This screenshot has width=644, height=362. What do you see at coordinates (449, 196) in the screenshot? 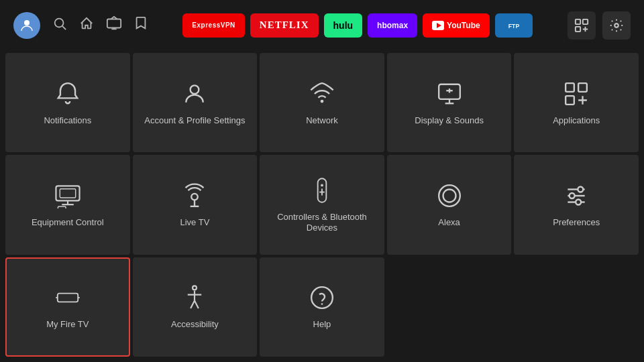
I see `alexa-icon` at bounding box center [449, 196].